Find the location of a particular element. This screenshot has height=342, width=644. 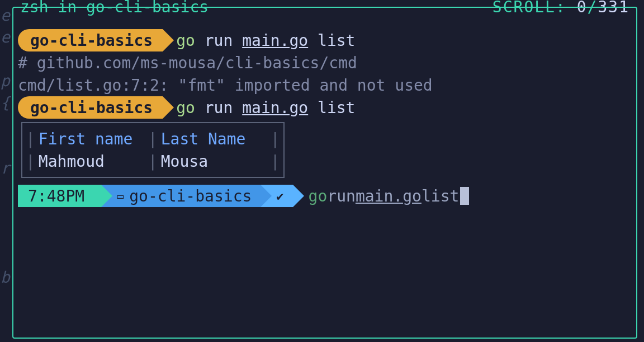

compiler-package-line: # github.com/ms-mousa/cli-basics/cmd is located at coordinates (325, 63).